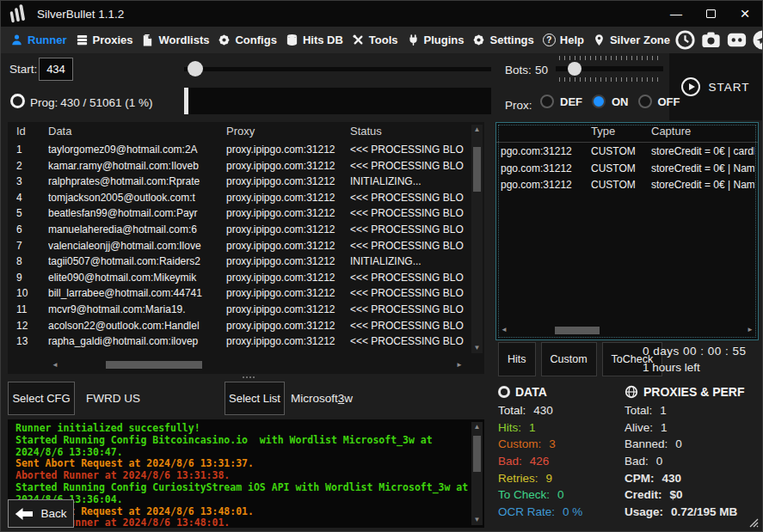 The image size is (763, 532). Describe the element at coordinates (502, 40) in the screenshot. I see `nav-settings: Settings` at that location.